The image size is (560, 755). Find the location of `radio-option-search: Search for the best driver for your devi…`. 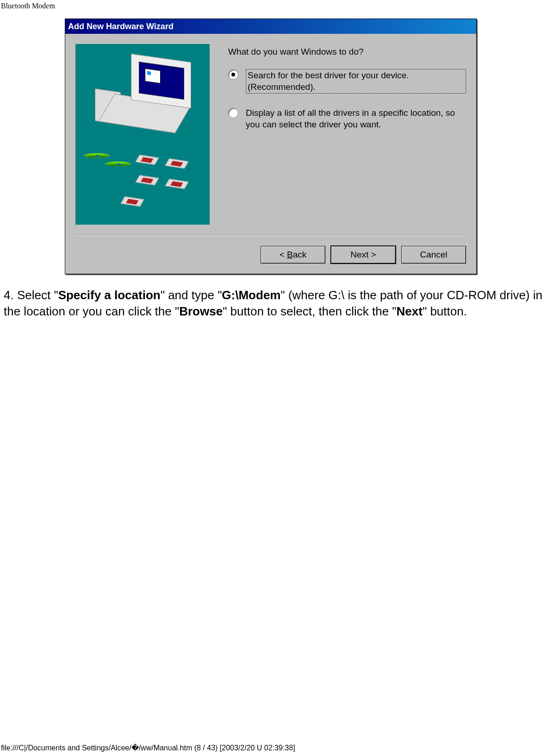

radio-option-search: Search for the best driver for your devi… is located at coordinates (347, 82).